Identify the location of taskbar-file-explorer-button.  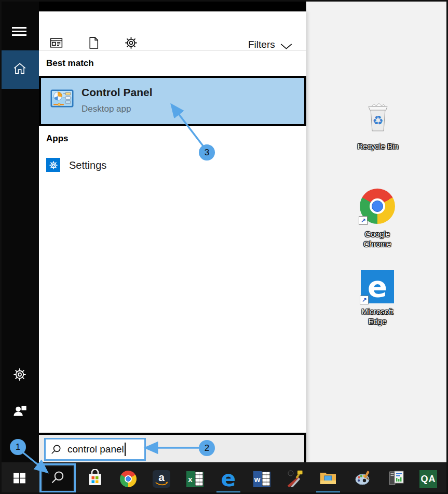
(328, 479).